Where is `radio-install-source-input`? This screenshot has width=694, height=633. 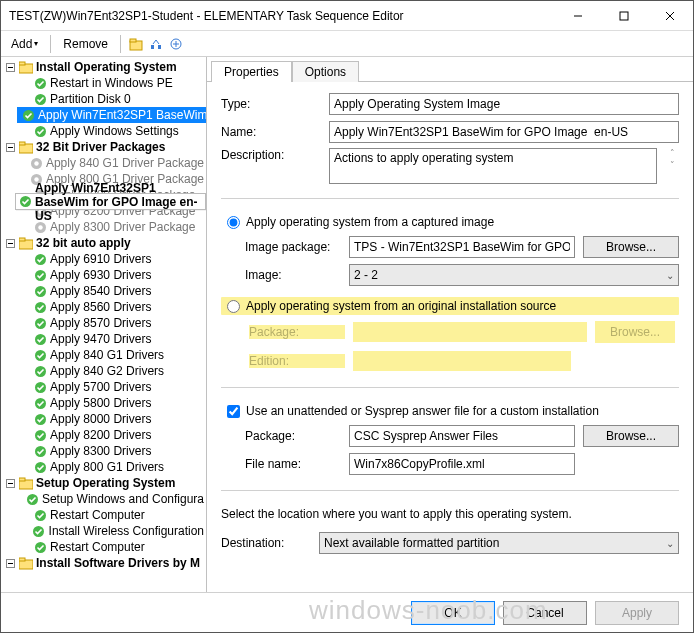 radio-install-source-input is located at coordinates (234, 306).